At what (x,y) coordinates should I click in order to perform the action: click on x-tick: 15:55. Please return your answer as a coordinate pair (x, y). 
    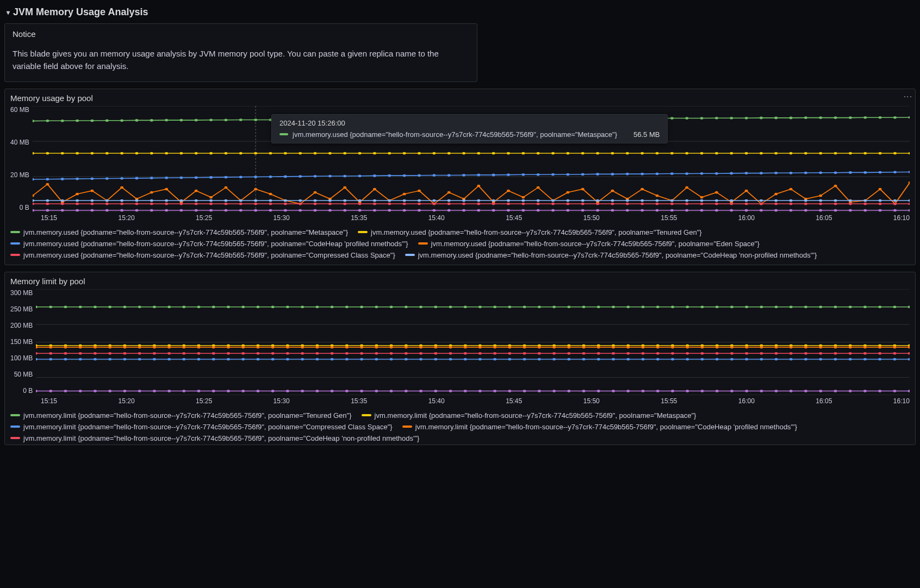
    Looking at the image, I should click on (669, 401).